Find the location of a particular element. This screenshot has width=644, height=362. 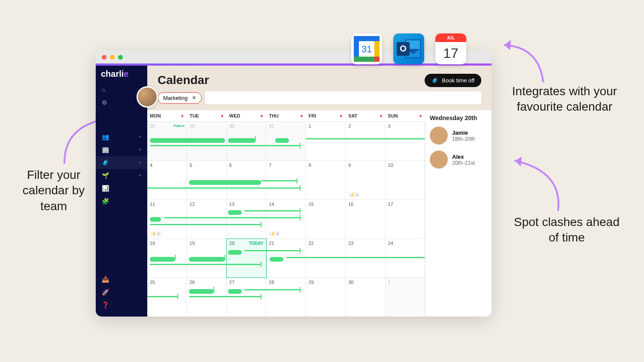

close-window-icon is located at coordinates (104, 57).